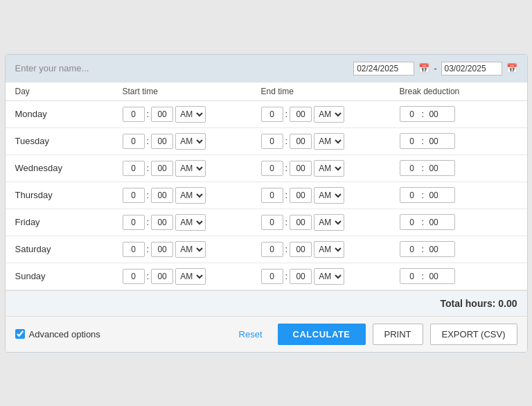  Describe the element at coordinates (321, 334) in the screenshot. I see `calculate-button: CALCULATE` at that location.